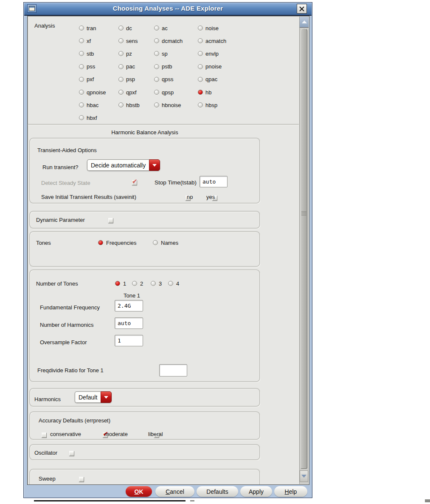 This screenshot has width=430, height=504. What do you see at coordinates (176, 92) in the screenshot?
I see `analysis-option-qpsp: qpsp` at bounding box center [176, 92].